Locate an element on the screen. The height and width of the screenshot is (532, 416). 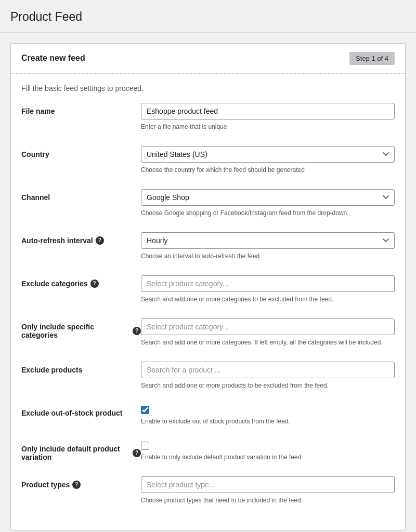
auto-refresh-select: Hourly Daily Weekly is located at coordinates (268, 241).